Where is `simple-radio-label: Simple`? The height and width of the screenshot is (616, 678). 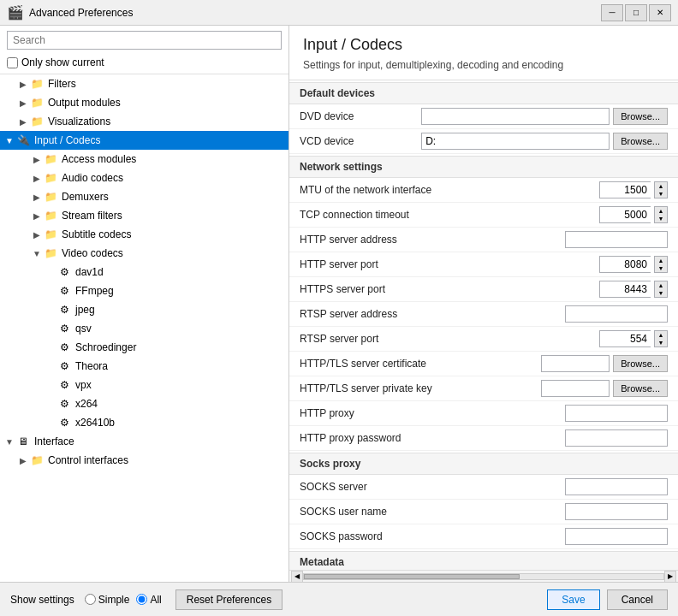 simple-radio-label: Simple is located at coordinates (115, 600).